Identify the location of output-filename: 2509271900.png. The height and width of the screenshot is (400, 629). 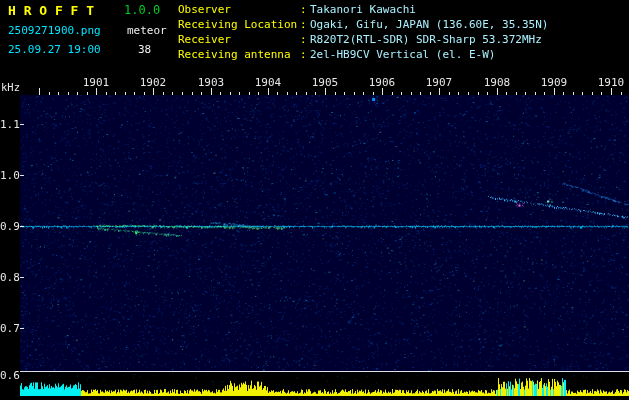
(68, 30).